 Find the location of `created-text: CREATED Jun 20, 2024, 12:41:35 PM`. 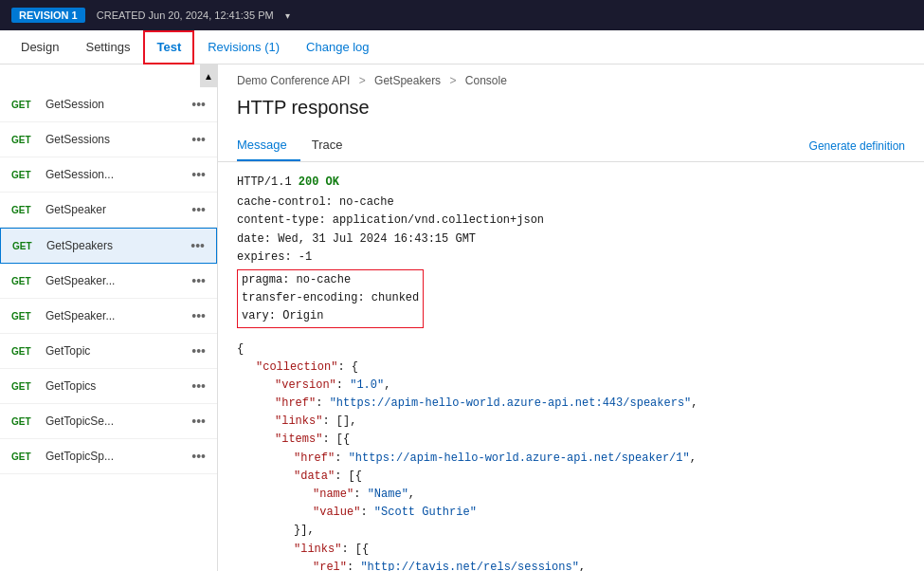

created-text: CREATED Jun 20, 2024, 12:41:35 PM is located at coordinates (186, 15).